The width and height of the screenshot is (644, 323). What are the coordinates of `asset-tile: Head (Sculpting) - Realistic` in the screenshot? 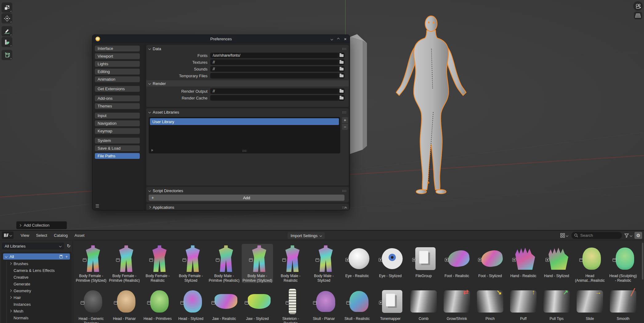 It's located at (623, 264).